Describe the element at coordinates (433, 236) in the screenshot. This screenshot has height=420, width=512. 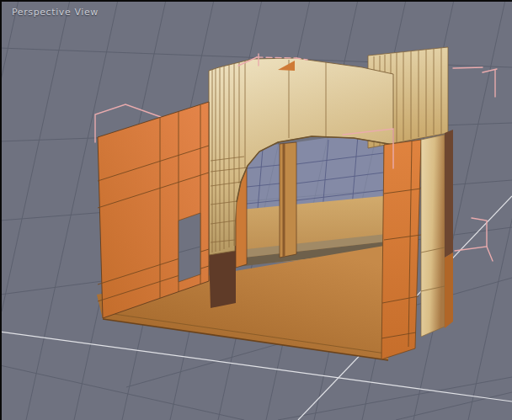
I see `right-wall-tan-column` at that location.